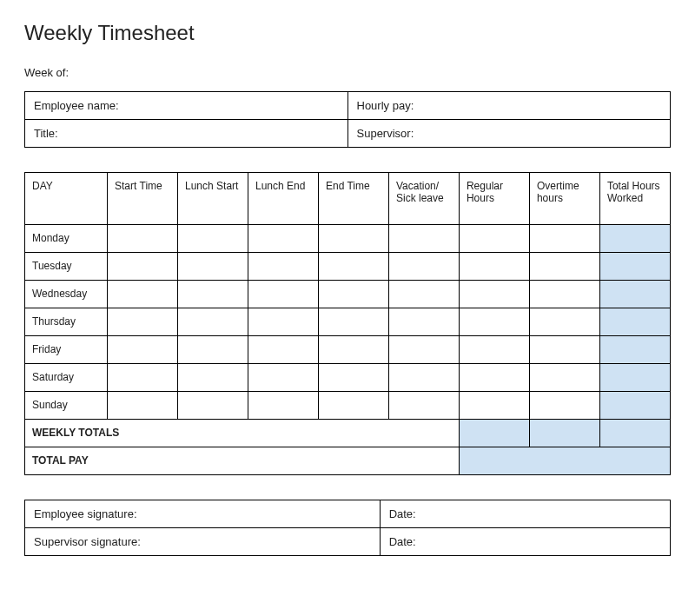 The width and height of the screenshot is (695, 616). Describe the element at coordinates (348, 528) in the screenshot. I see `signature-table: Employee signature: Date: Supervisor sig…` at that location.